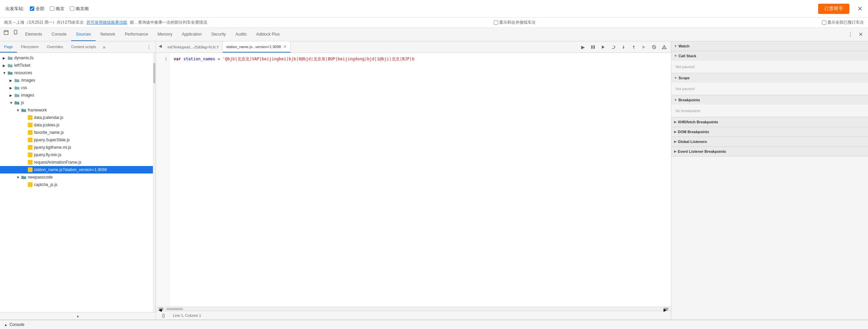 The height and width of the screenshot is (329, 868). I want to click on tab-console: Console, so click(59, 35).